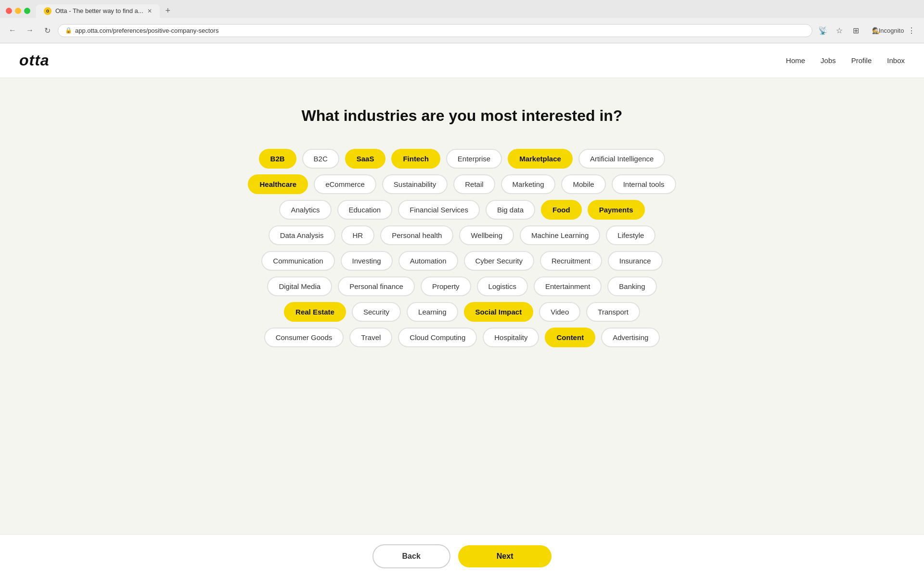  What do you see at coordinates (583, 184) in the screenshot?
I see `industry-tag-mobile: Mobile` at bounding box center [583, 184].